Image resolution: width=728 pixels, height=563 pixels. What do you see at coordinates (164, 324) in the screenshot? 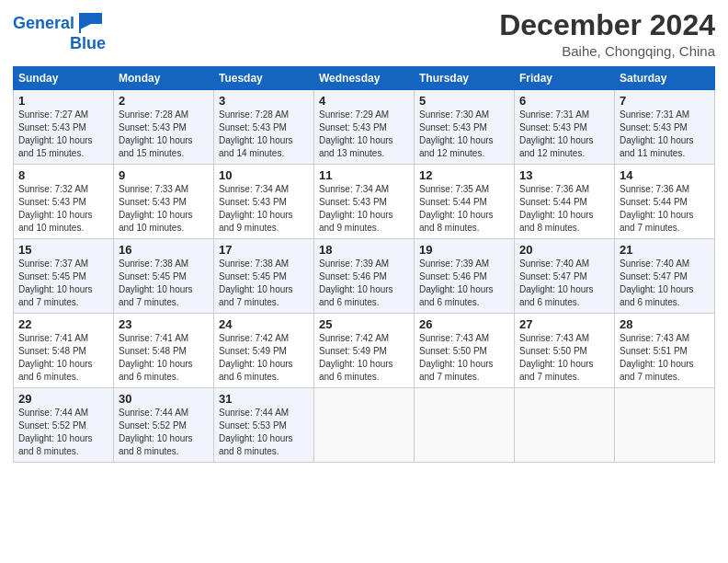
I see `day-number: 23` at bounding box center [164, 324].